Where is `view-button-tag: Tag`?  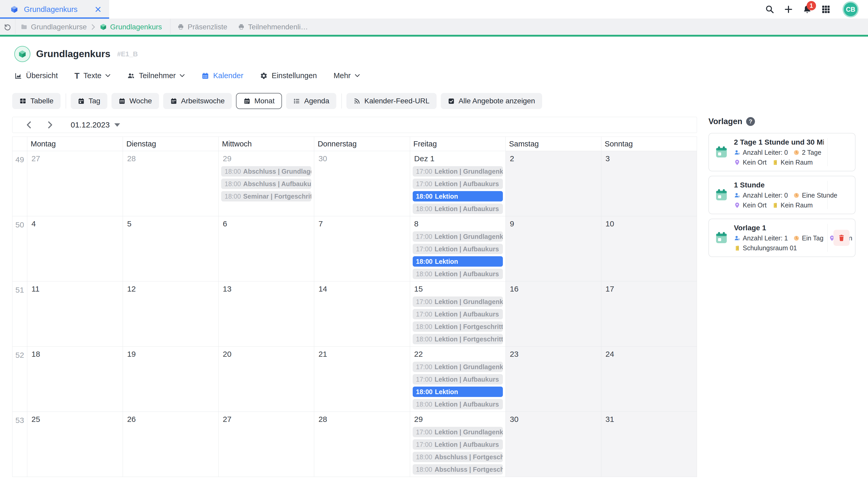
view-button-tag: Tag is located at coordinates (89, 101).